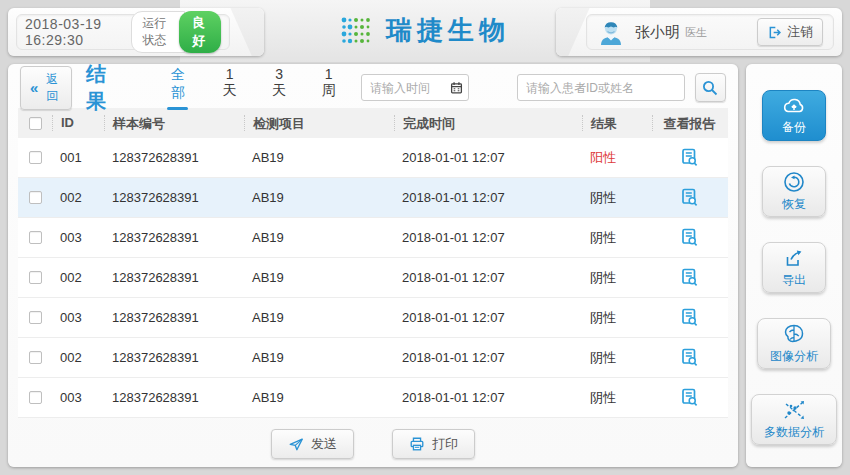 This screenshot has height=475, width=850. Describe the element at coordinates (794, 344) in the screenshot. I see `image-analysis-button: 图像分析` at that location.